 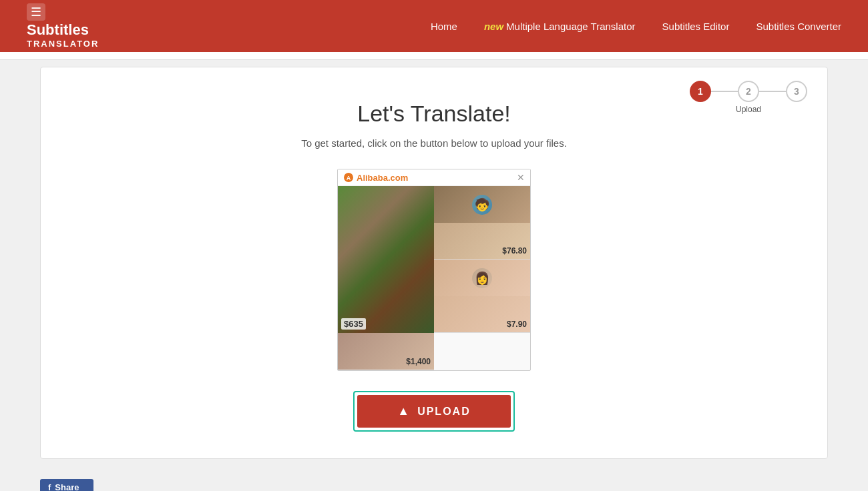 What do you see at coordinates (434, 270) in the screenshot?
I see `ad-box: A Alibaba.com ✕ $635 🧒` at bounding box center [434, 270].